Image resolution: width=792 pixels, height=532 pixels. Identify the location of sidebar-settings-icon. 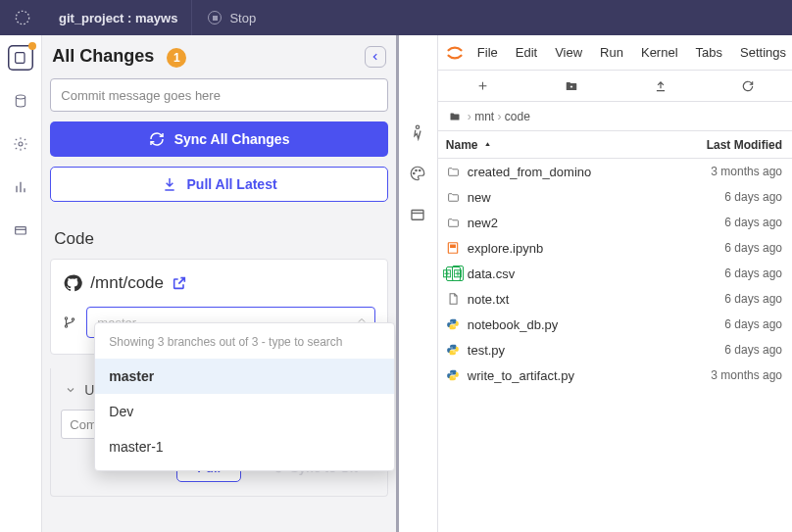
(21, 144).